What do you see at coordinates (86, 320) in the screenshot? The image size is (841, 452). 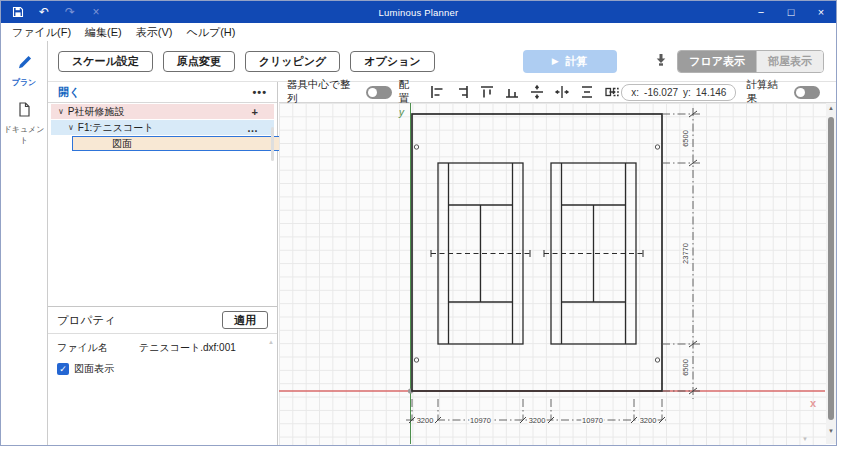 I see `properties-title: プロパティ` at bounding box center [86, 320].